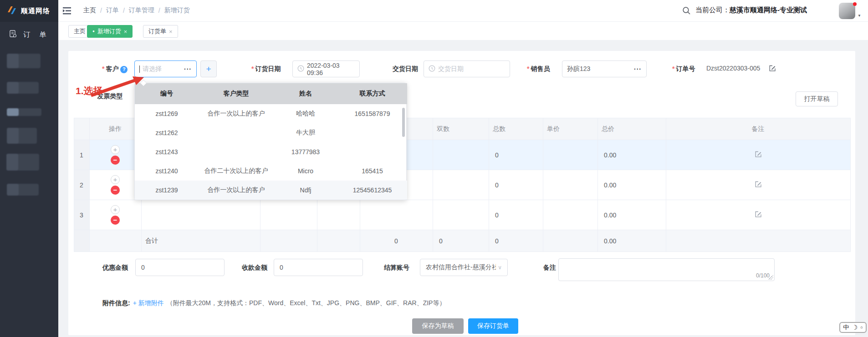  Describe the element at coordinates (115, 267) in the screenshot. I see `discount-label: 优惠金额` at that location.